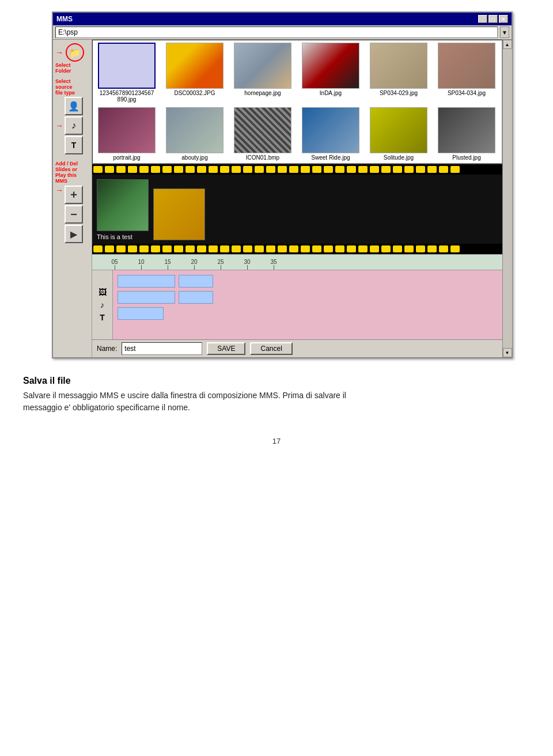 Image resolution: width=553 pixels, height=756 pixels. I want to click on thumb-item-1: 12345678901234567890.jpg, so click(127, 73).